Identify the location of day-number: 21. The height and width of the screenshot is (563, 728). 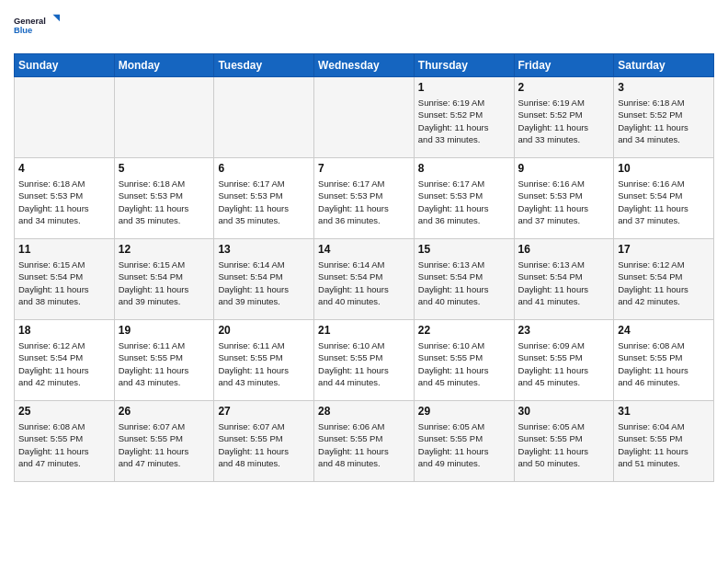
(364, 330).